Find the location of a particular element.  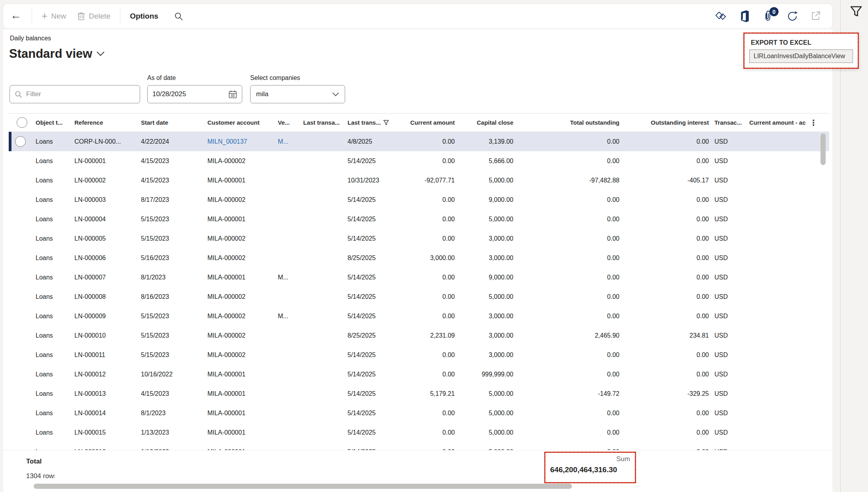

row-count: 1304 rows is located at coordinates (40, 476).